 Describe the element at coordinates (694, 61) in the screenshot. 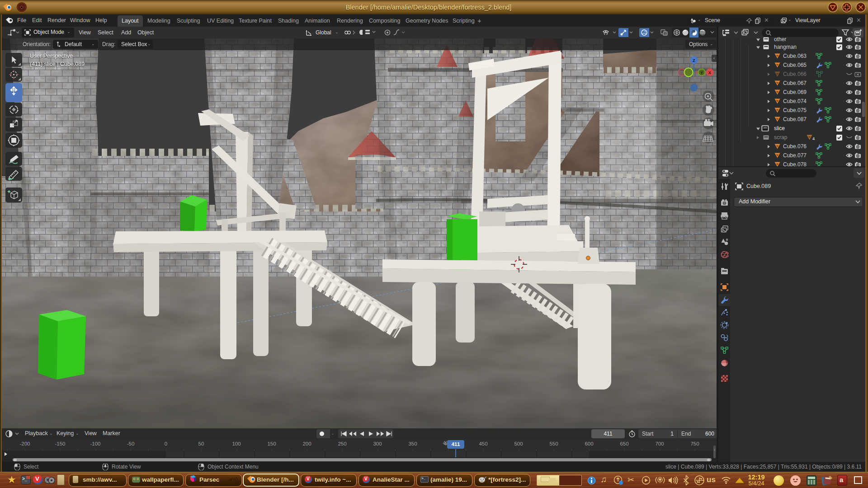

I see `svg-text: Z` at that location.